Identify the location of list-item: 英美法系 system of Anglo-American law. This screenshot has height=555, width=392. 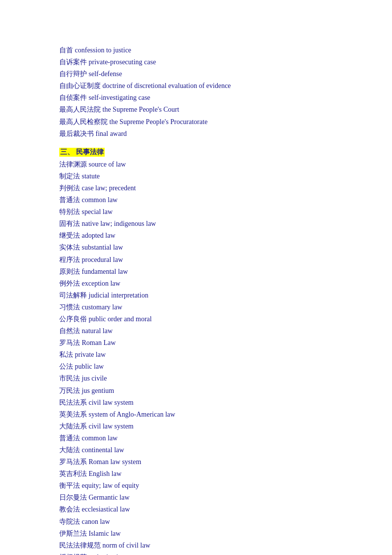
(196, 414).